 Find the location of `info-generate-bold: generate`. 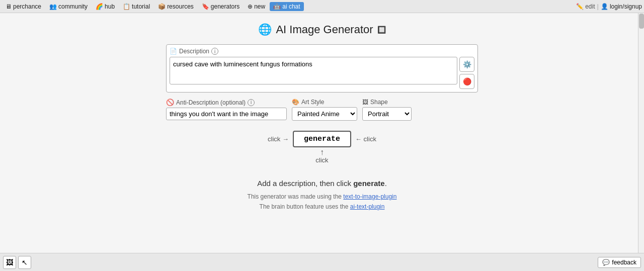

info-generate-bold: generate is located at coordinates (369, 183).